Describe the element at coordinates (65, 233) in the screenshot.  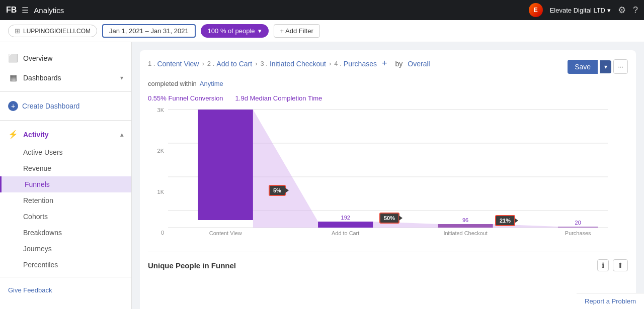
I see `sidebar-item-breakdowns: Breakdowns` at that location.